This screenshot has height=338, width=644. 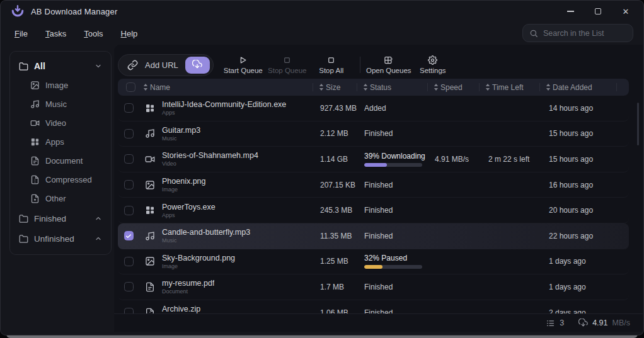 What do you see at coordinates (509, 159) in the screenshot?
I see `time-left: 2 m 22 s left` at bounding box center [509, 159].